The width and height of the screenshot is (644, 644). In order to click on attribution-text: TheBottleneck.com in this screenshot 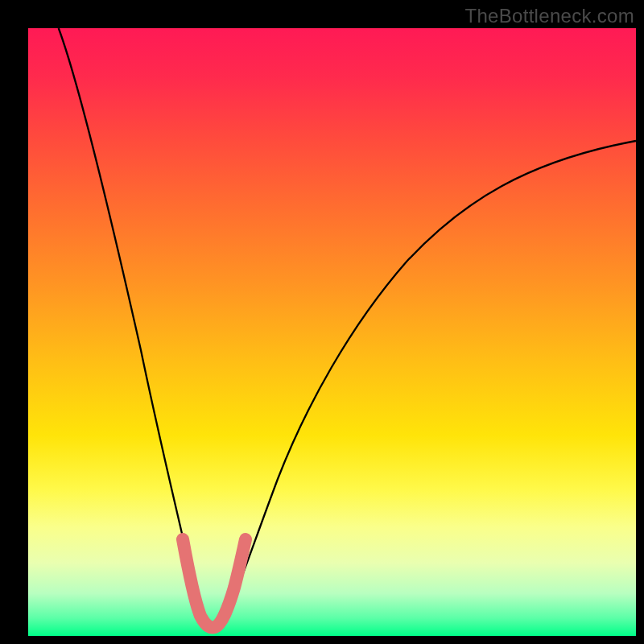, I will do `click(549, 16)`.